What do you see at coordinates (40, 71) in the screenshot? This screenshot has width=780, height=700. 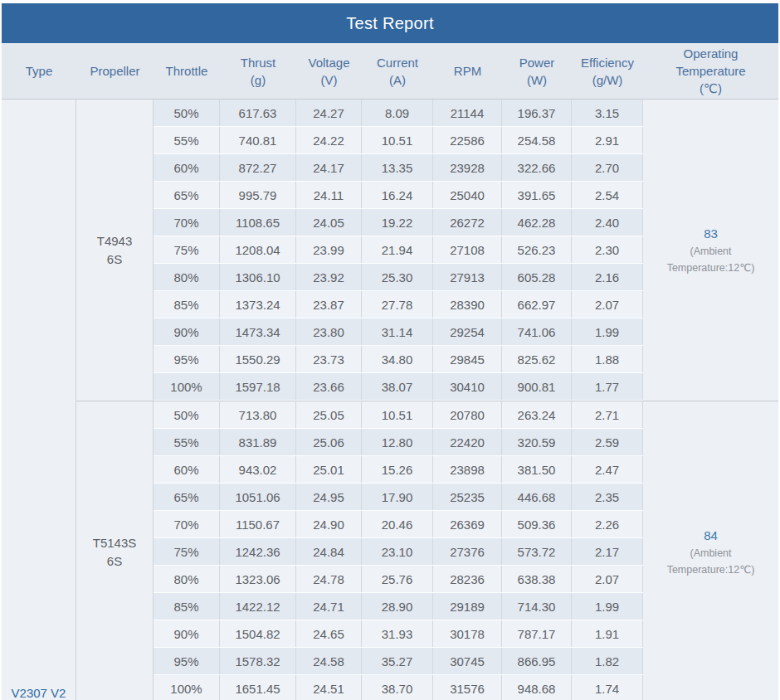 I see `column-header-label: Type` at bounding box center [40, 71].